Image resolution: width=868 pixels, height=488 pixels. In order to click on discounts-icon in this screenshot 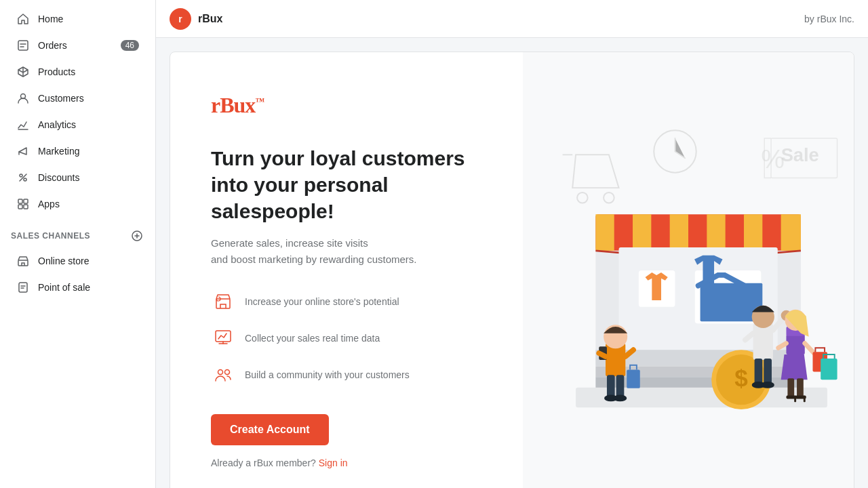, I will do `click(23, 178)`.